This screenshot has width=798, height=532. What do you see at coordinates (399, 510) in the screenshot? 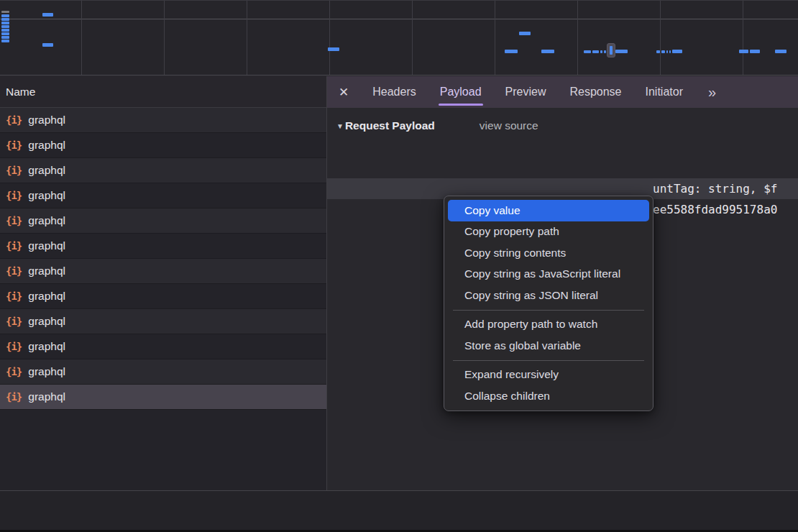
I see `summary-bar` at bounding box center [399, 510].